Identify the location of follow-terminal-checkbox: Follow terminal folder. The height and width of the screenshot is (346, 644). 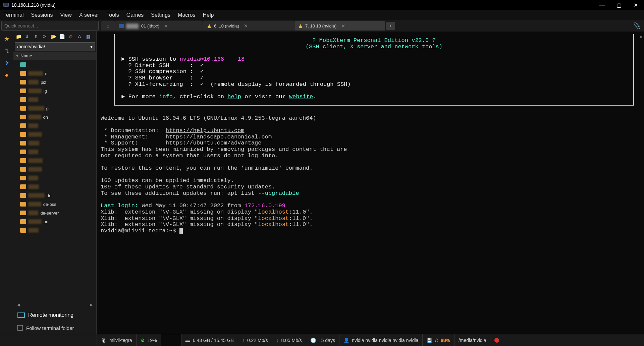
(55, 328).